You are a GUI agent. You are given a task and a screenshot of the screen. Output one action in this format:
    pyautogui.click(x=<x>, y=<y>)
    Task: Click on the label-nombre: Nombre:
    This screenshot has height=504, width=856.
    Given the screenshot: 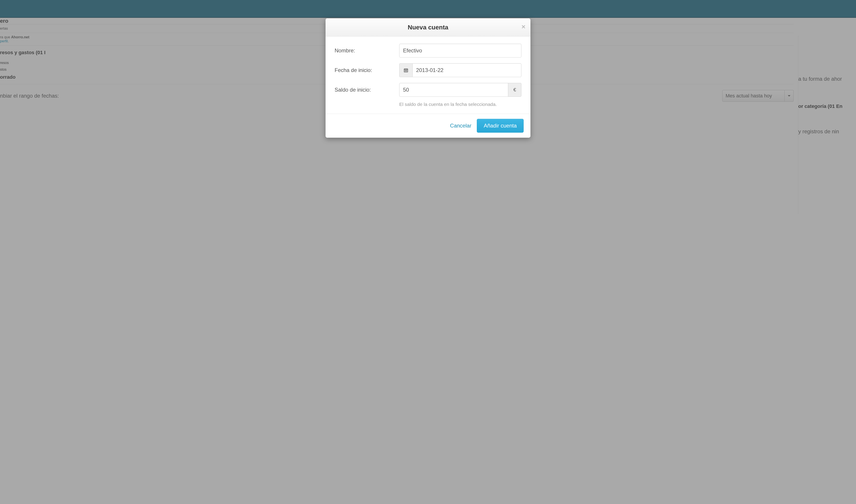 What is the action you would take?
    pyautogui.click(x=367, y=51)
    